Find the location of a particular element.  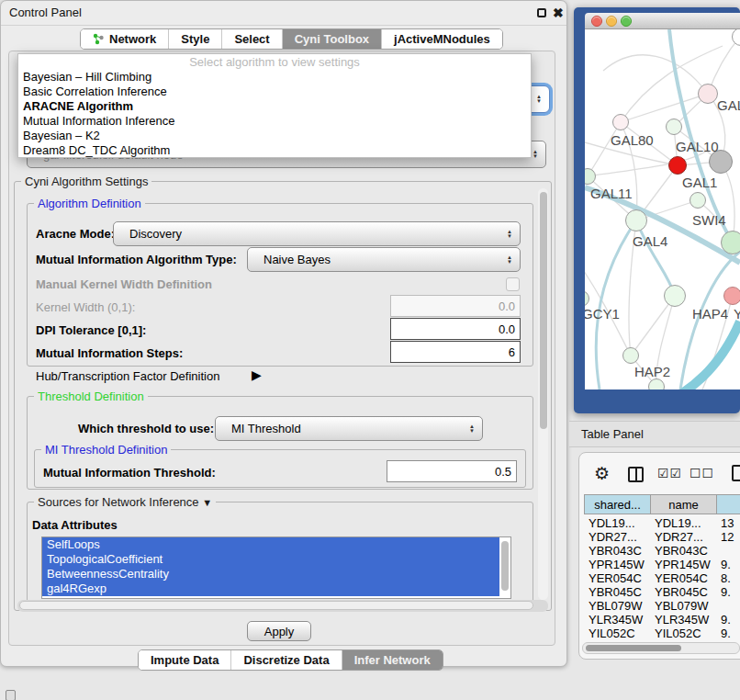

table-row: YBR043C YBR043C is located at coordinates (662, 551).